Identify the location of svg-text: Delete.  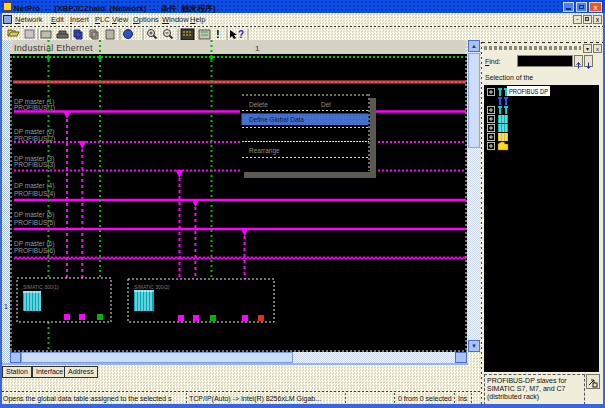
(258, 104).